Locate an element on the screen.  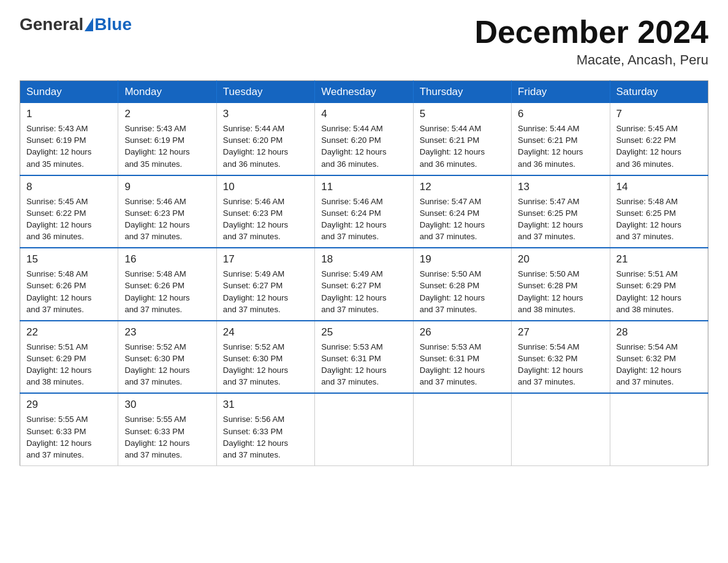
day-number: 9 is located at coordinates (167, 187).